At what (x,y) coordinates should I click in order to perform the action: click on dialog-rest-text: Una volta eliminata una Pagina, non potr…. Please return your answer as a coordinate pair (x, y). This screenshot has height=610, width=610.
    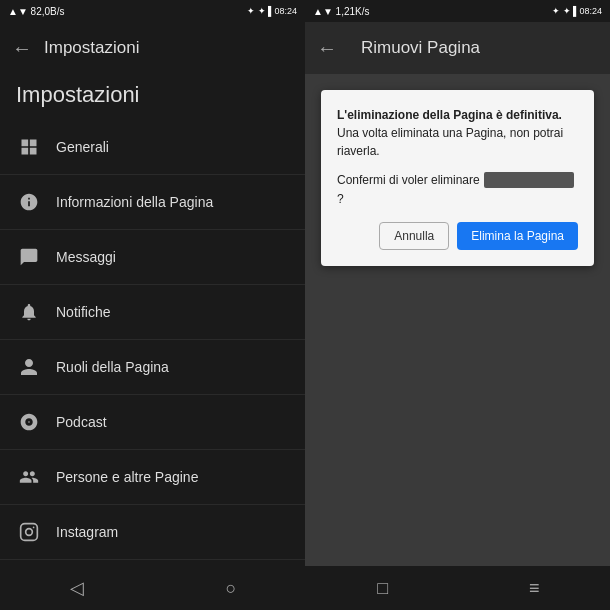
    Looking at the image, I should click on (450, 142).